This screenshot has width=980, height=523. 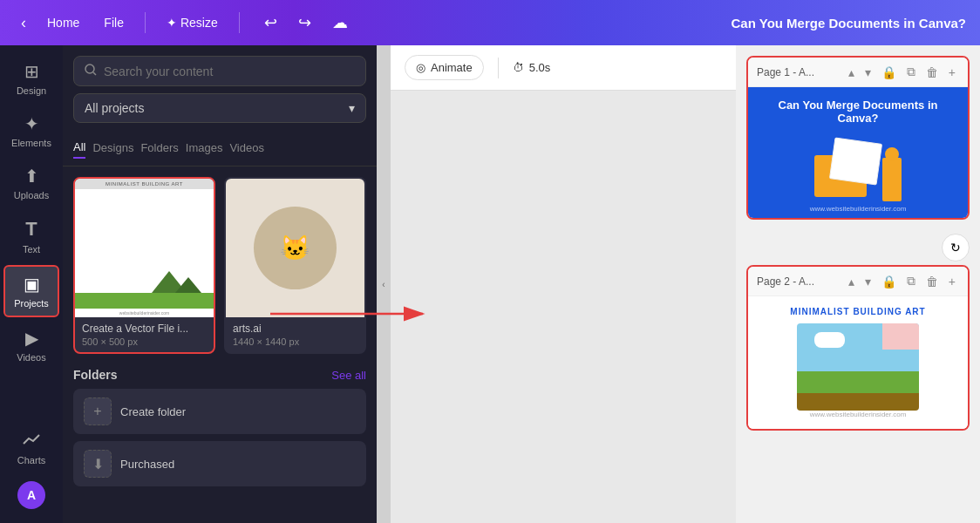 I want to click on grid-item-info-2: arts.ai 1440 × 1440 px, so click(x=295, y=335).